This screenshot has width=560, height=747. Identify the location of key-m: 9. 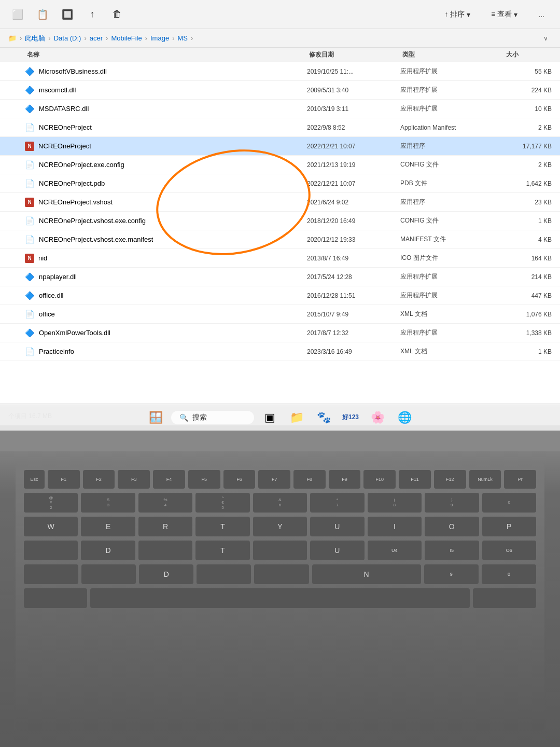
(451, 574).